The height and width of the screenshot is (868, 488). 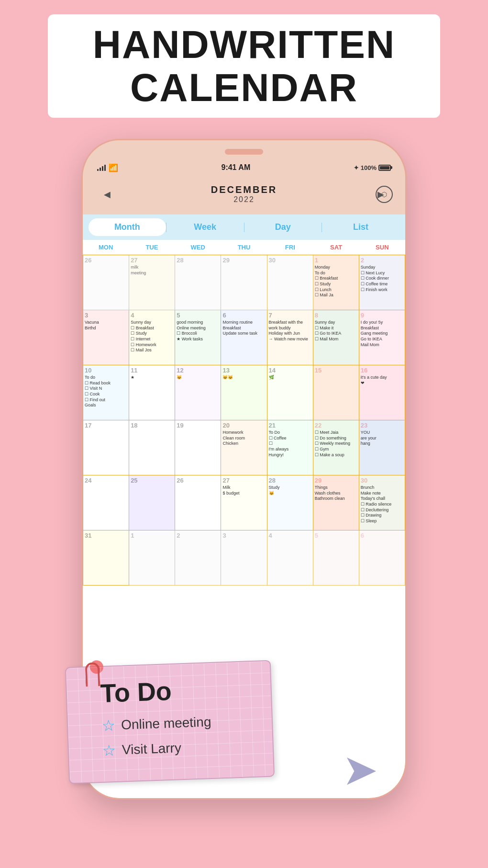 What do you see at coordinates (166, 724) in the screenshot?
I see `todo-item-1-text: Online meeting` at bounding box center [166, 724].